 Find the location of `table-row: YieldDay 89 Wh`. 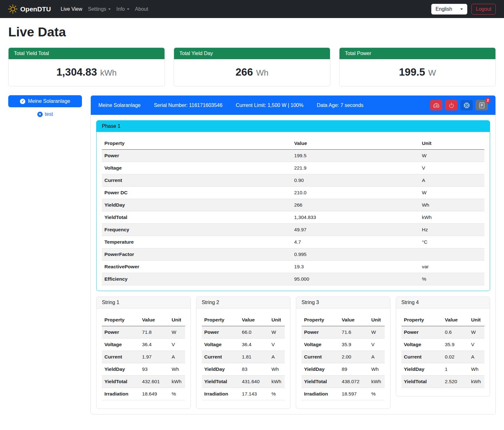

table-row: YieldDay 89 Wh is located at coordinates (343, 370).